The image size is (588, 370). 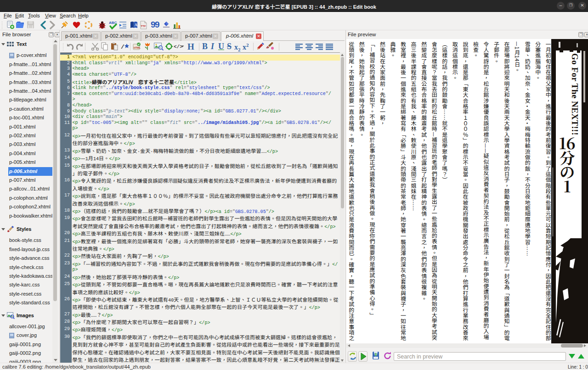 I want to click on svg-text: HTML, so click(x=137, y=48).